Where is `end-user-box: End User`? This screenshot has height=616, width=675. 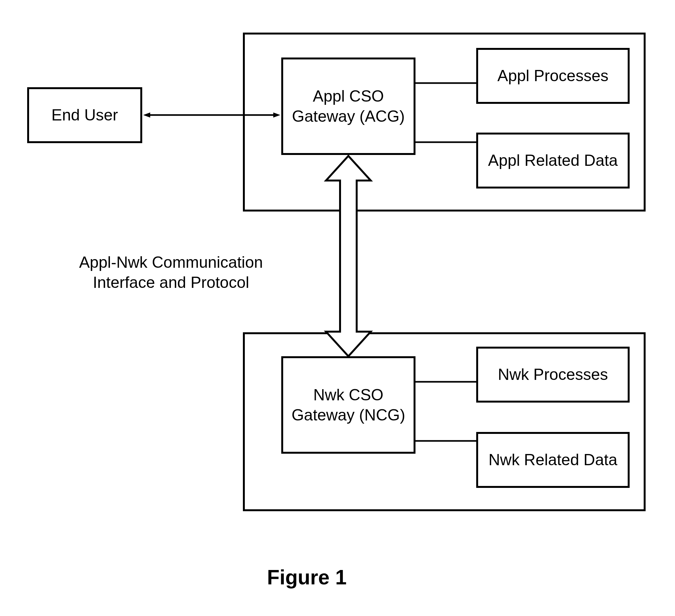
end-user-box: End User is located at coordinates (85, 115).